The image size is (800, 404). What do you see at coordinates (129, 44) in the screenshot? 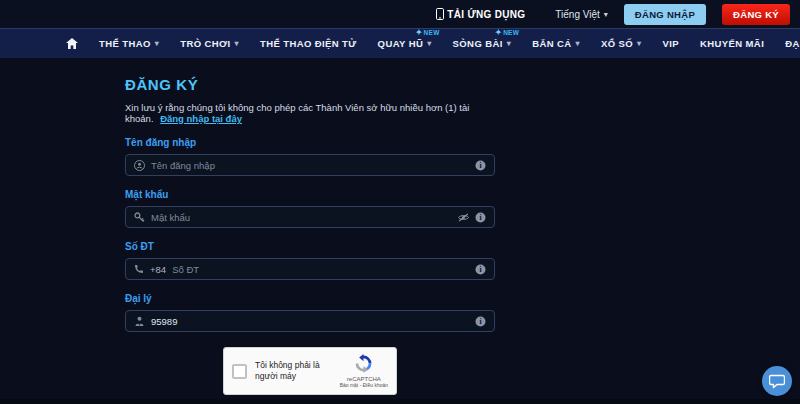
I see `nav-item-the-thao: THỂ THAO ▾` at bounding box center [129, 44].